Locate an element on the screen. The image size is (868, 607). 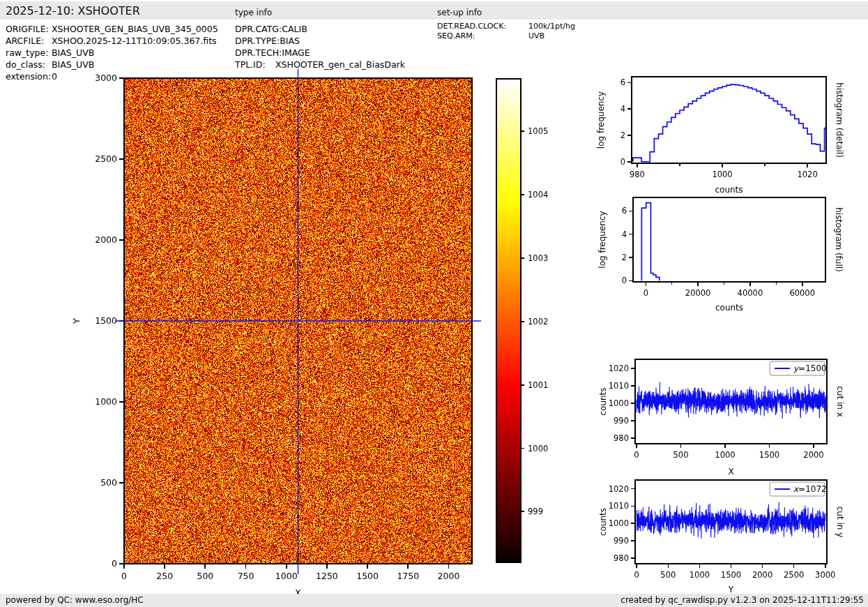
colorbar-canvas is located at coordinates (509, 321).